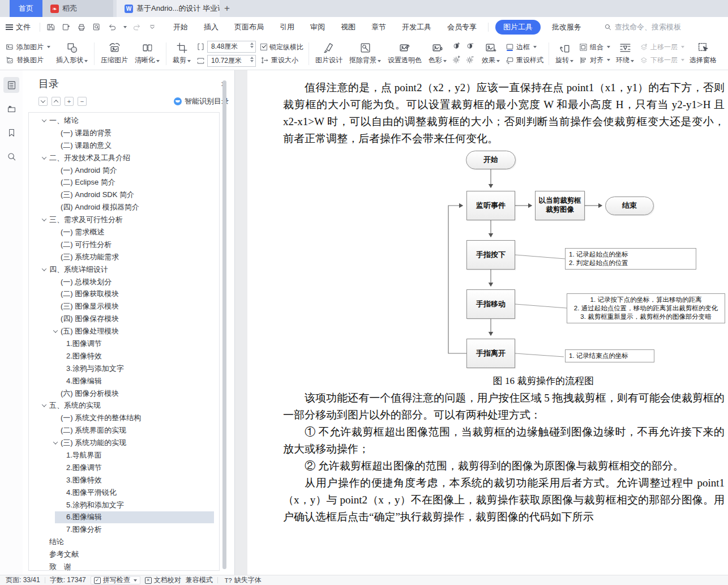 The height and width of the screenshot is (585, 728). What do you see at coordinates (417, 27) in the screenshot?
I see `menu-dev-tools: 开发工具` at bounding box center [417, 27].